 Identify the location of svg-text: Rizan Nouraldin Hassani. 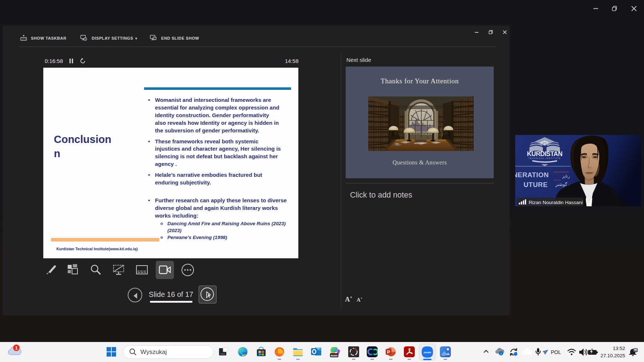
(556, 202).